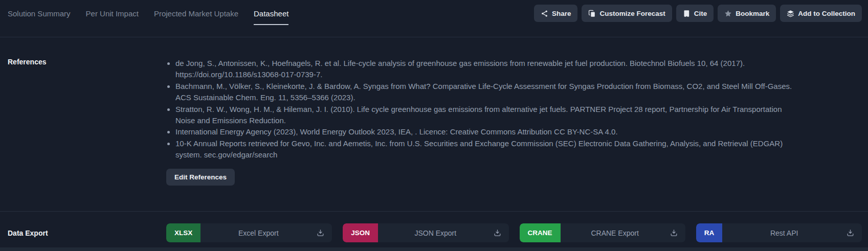  I want to click on json-badge: JSON, so click(360, 233).